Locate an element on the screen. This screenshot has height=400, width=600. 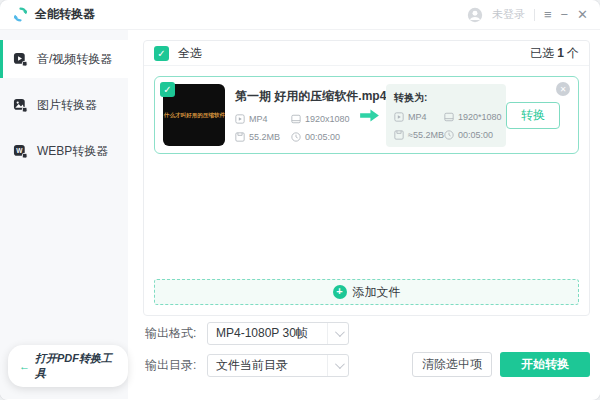
selected-count: 已选1个 is located at coordinates (554, 54).